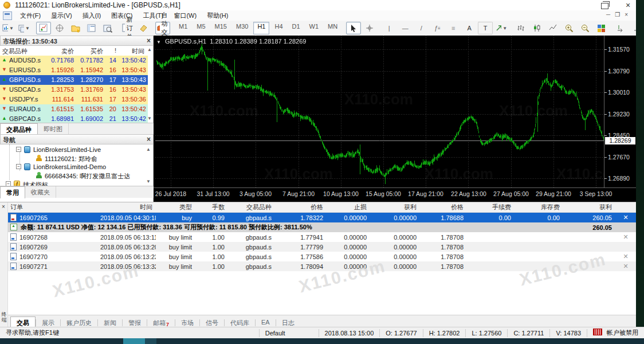 The height and width of the screenshot is (344, 644). Describe the element at coordinates (21, 28) in the screenshot. I see `profiles-icon` at that location.